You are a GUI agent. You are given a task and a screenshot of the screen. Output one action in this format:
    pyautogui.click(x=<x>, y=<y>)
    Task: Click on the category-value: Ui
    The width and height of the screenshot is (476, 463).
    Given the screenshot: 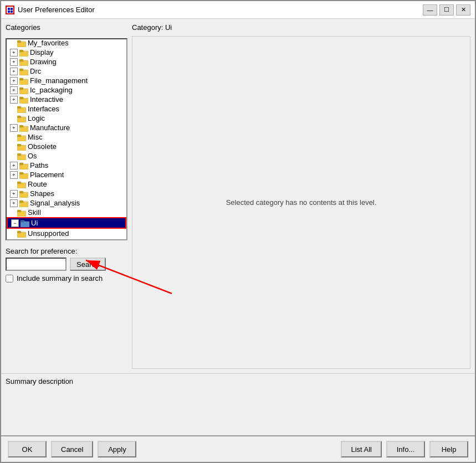 What is the action you would take?
    pyautogui.click(x=168, y=28)
    